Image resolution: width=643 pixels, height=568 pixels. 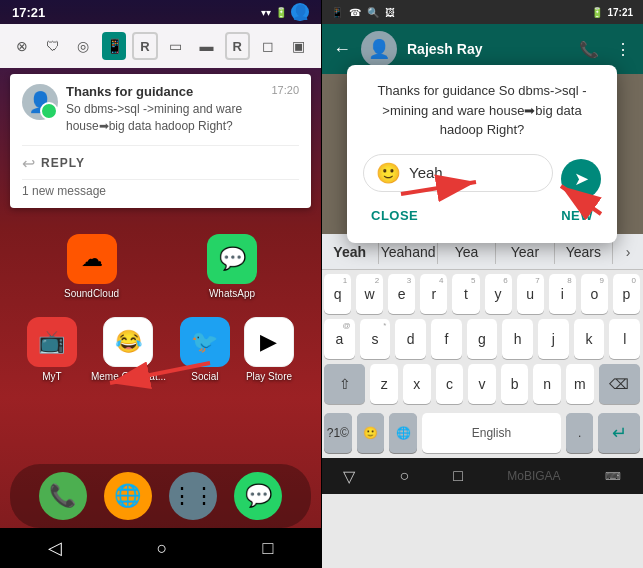 I want to click on icon8-r2: R, so click(x=238, y=46).